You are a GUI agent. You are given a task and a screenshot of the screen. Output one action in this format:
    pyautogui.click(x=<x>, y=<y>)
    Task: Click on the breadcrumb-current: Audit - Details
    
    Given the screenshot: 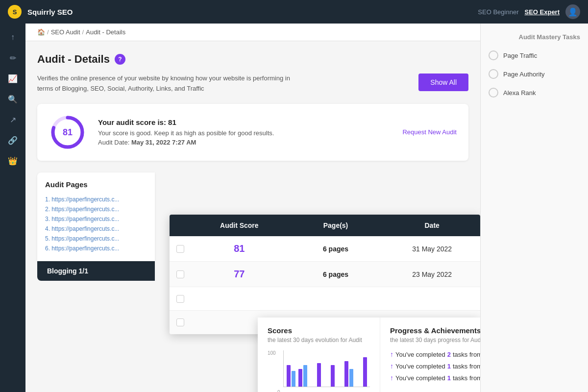 What is the action you would take?
    pyautogui.click(x=106, y=32)
    